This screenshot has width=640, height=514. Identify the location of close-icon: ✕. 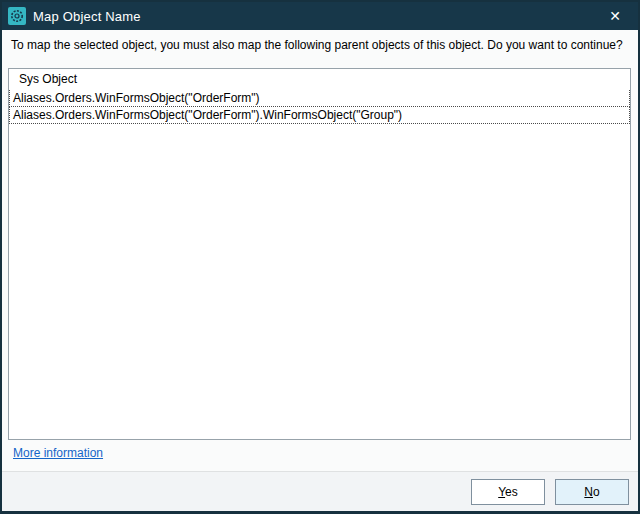
(615, 16).